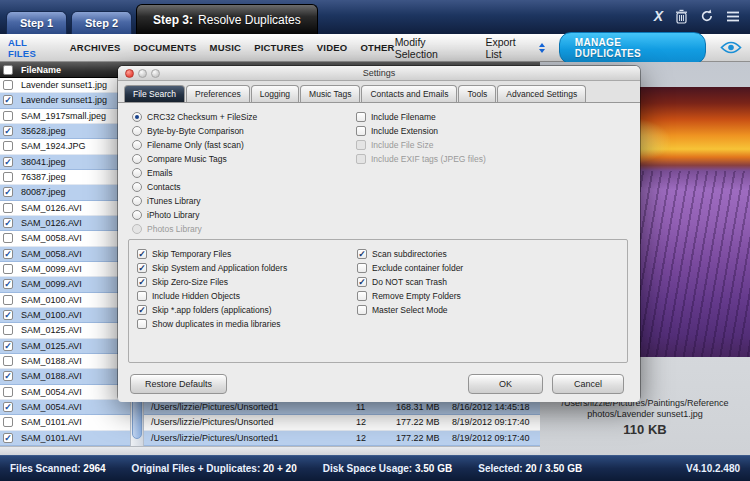  What do you see at coordinates (379, 74) in the screenshot?
I see `dialog-title-bar: Settings` at bounding box center [379, 74].